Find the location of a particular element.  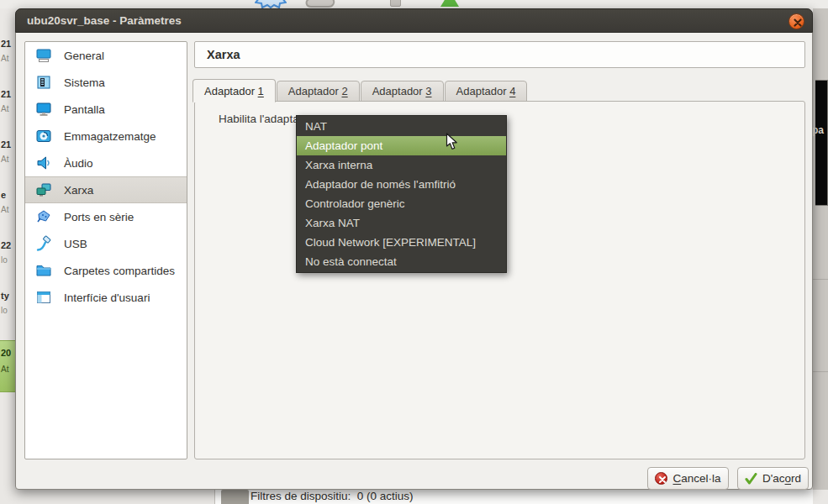

tab-adaptador-2: Adaptador 2 is located at coordinates (318, 91).